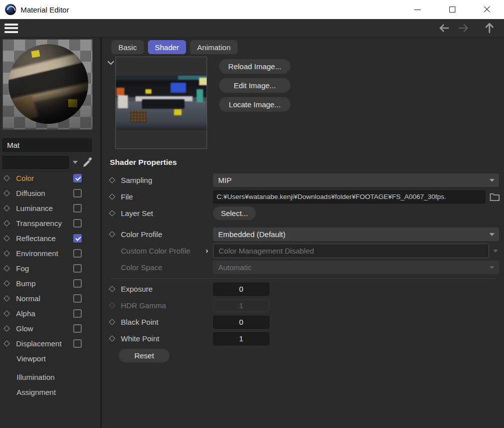 The image size is (504, 428). I want to click on channel-row-displacement: Displacement, so click(50, 343).